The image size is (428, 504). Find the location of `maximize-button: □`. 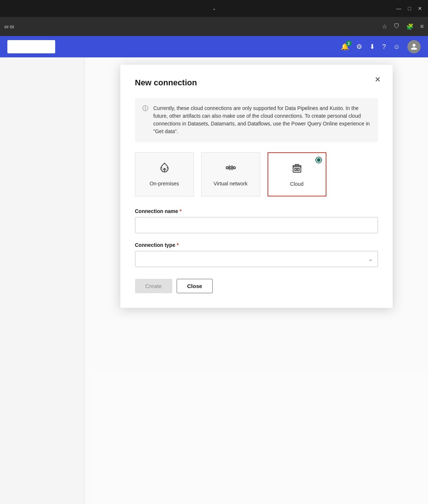

maximize-button: □ is located at coordinates (410, 8).